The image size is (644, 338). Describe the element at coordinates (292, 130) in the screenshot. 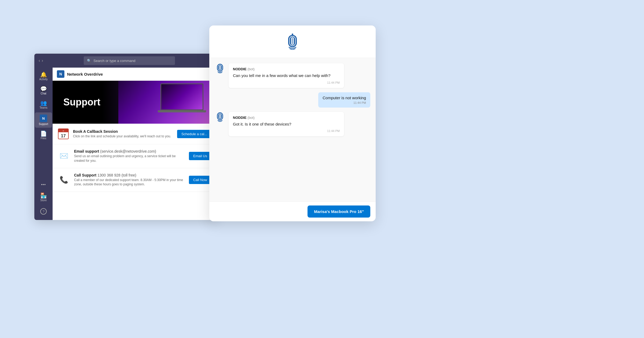

I see `chat-messages: NODDIE (bot) Can you tell me in a few wo…` at that location.